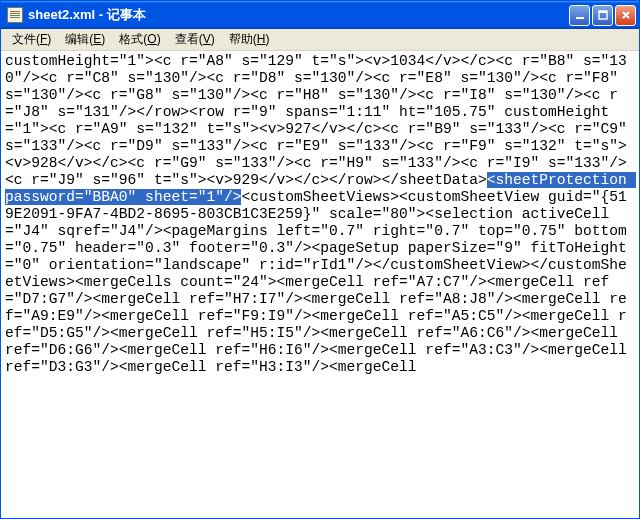 The height and width of the screenshot is (519, 640). I want to click on minimize-button, so click(580, 16).